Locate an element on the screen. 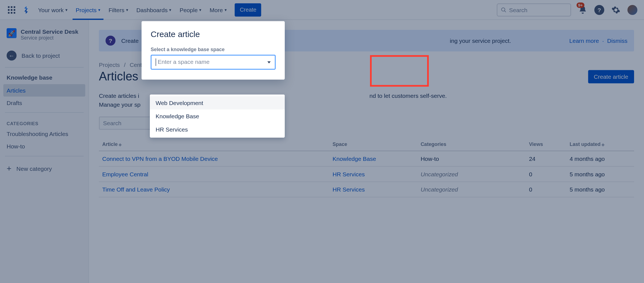 The height and width of the screenshot is (283, 644). create-article-modal: Create article Select a knowledge base s… is located at coordinates (213, 51).